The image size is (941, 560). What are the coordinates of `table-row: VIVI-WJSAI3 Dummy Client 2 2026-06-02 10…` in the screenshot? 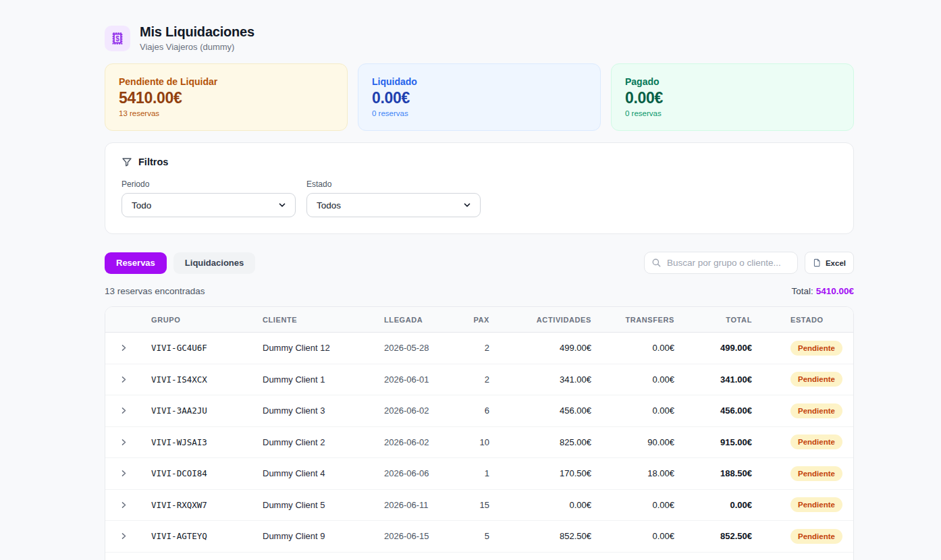 It's located at (479, 443).